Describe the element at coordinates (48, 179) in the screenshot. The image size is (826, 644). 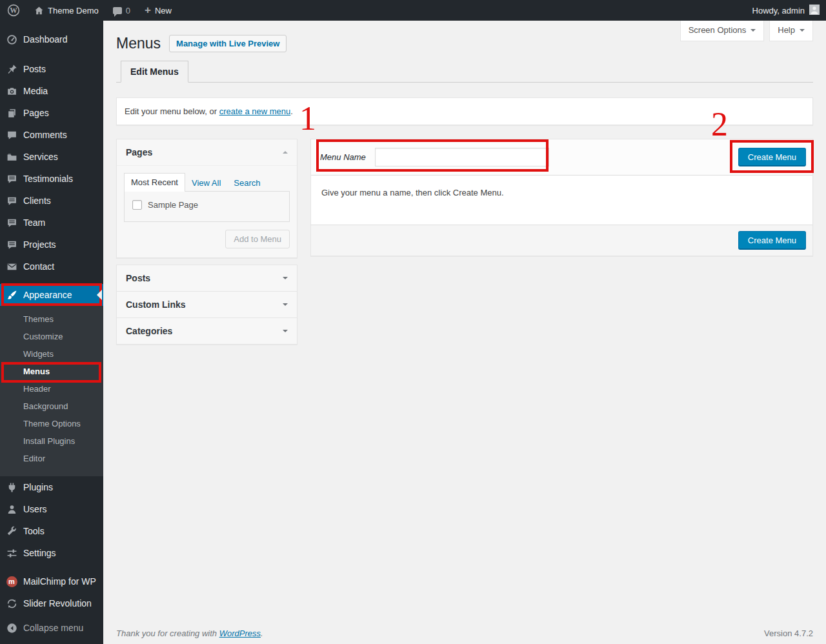
I see `sidebar-item-label: Testimonials` at that location.